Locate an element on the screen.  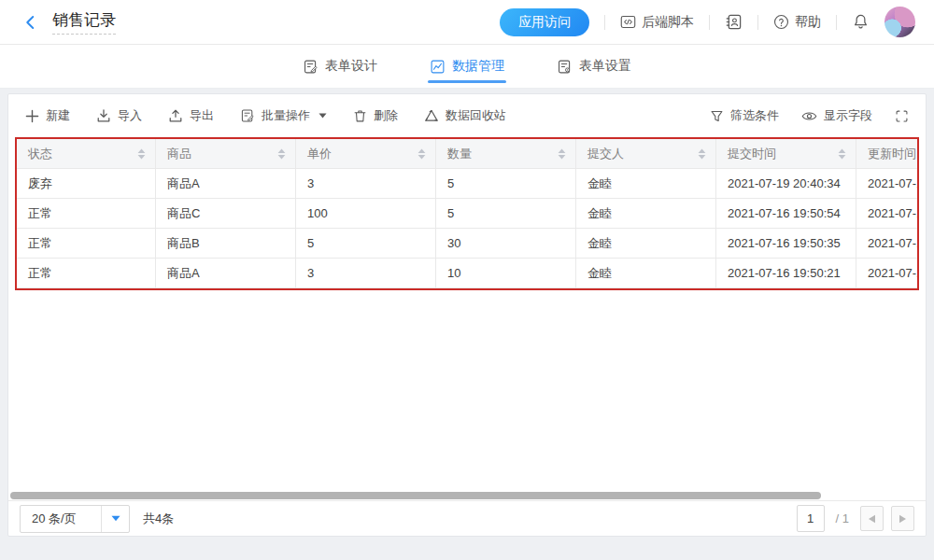
column-header: 单价 is located at coordinates (366, 154).